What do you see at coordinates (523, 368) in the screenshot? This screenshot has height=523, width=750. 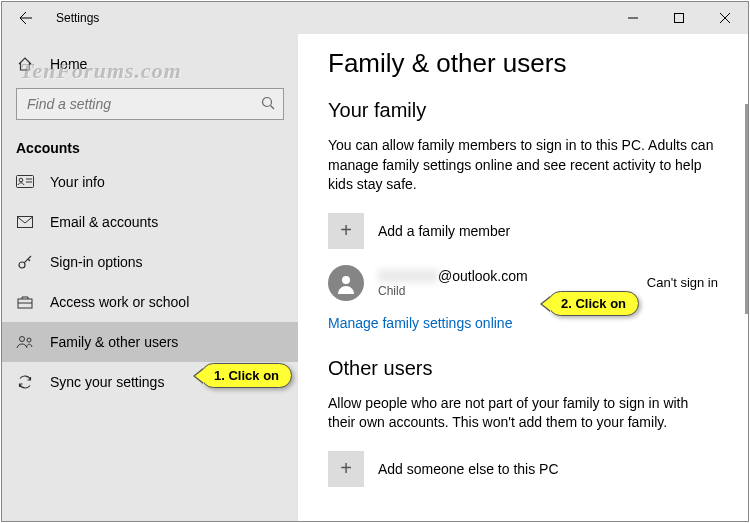 I see `other-users-header: Other users` at bounding box center [523, 368].